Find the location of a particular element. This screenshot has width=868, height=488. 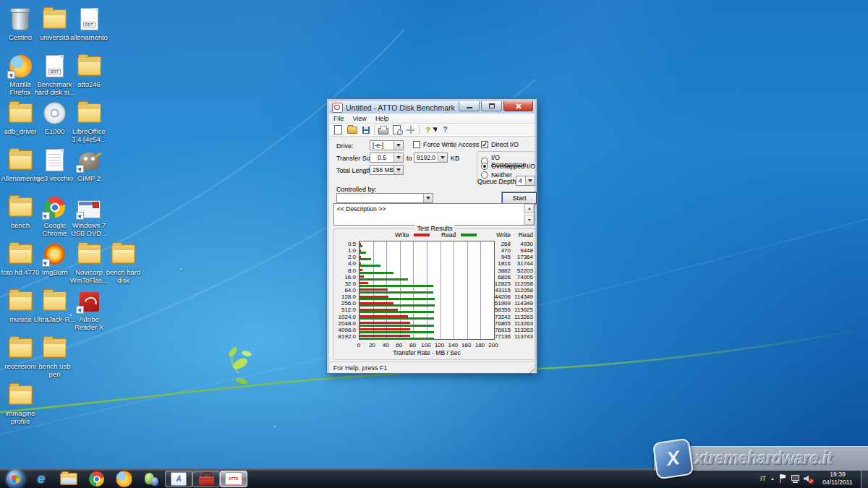

print-button is located at coordinates (383, 130).